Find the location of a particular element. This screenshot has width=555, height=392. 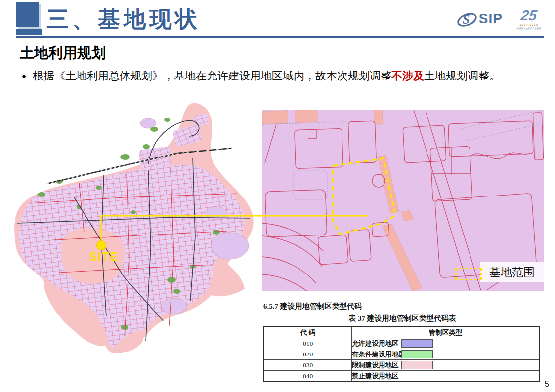

bullet-text: 根据《土地利用总体规划》，基地在允许建设用地区域内，故本次规划调整不涉及土地规划… is located at coordinates (266, 76).